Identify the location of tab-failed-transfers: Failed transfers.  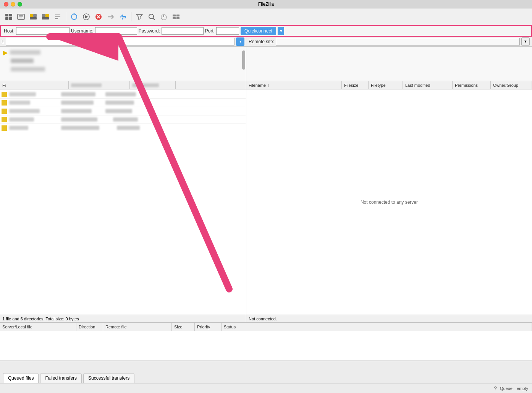
(61, 378).